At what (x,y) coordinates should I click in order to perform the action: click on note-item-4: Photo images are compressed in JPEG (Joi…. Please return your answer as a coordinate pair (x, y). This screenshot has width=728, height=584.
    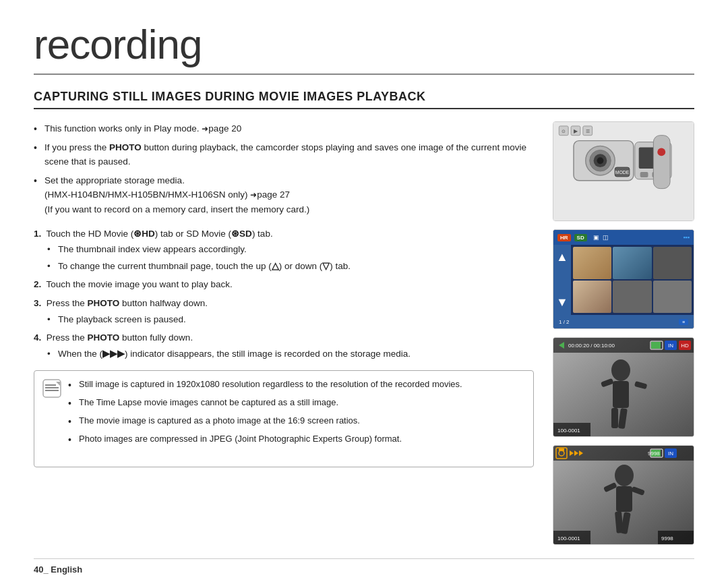
    Looking at the image, I should click on (266, 440).